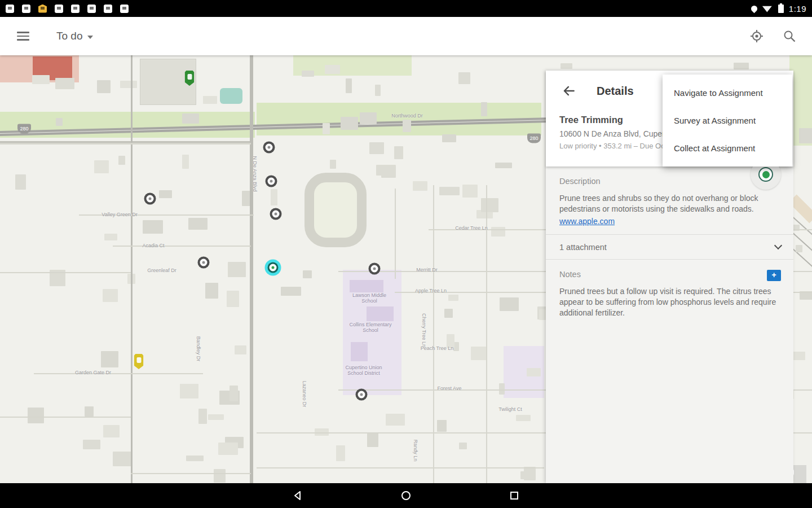  What do you see at coordinates (757, 36) in the screenshot?
I see `my-location-icon` at bounding box center [757, 36].